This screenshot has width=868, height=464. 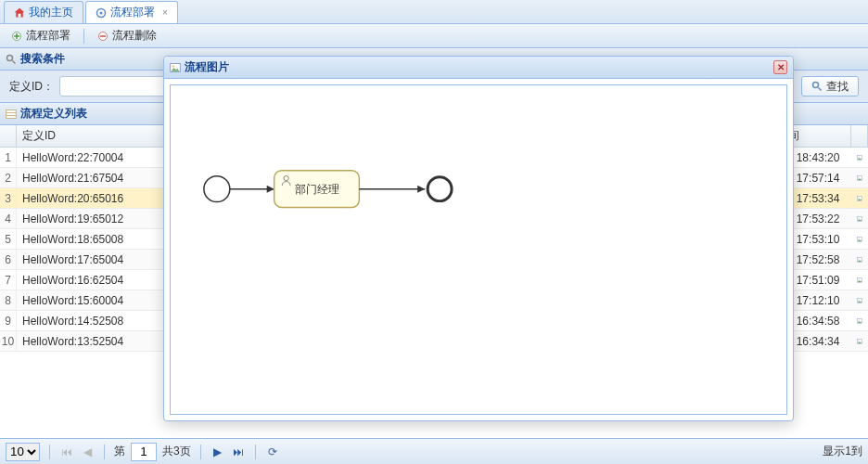 What do you see at coordinates (8, 321) in the screenshot?
I see `row-num: 9` at bounding box center [8, 321].